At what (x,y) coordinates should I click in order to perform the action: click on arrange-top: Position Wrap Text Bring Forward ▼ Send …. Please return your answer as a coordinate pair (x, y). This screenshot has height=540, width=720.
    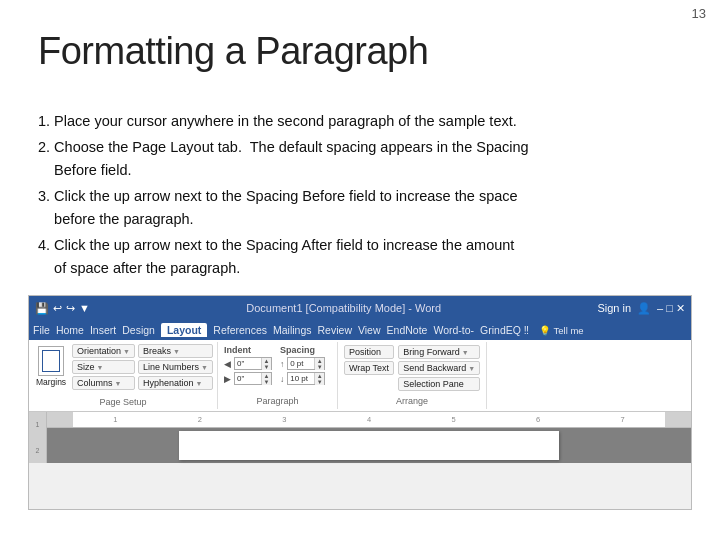
    Looking at the image, I should click on (412, 368).